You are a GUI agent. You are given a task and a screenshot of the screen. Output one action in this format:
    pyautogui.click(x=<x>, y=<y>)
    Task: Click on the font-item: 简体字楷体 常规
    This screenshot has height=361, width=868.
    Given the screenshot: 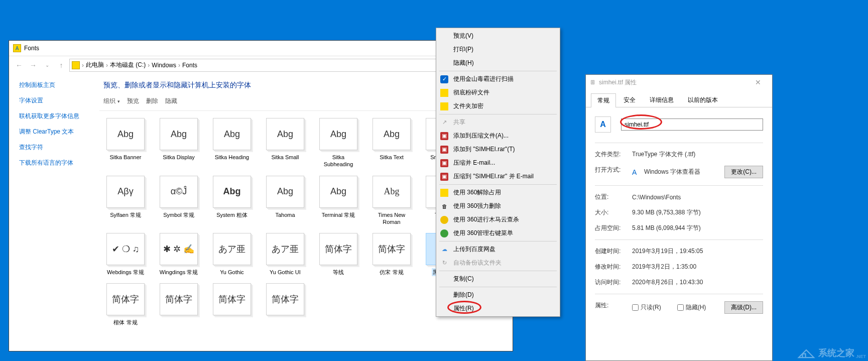 What is the action you would take?
    pyautogui.click(x=126, y=305)
    